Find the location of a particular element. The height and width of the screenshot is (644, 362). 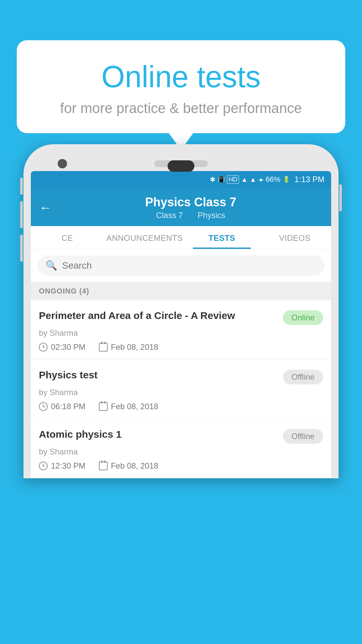

header-title-block: Physics Class 7 Class 7 Physics is located at coordinates (191, 208).